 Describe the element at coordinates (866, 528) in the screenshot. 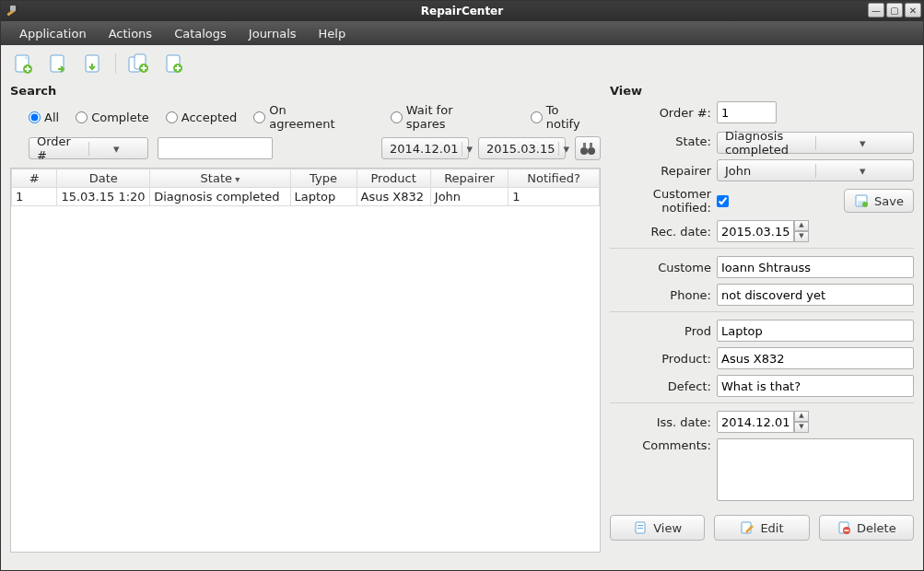

I see `delete-button: Delete` at that location.